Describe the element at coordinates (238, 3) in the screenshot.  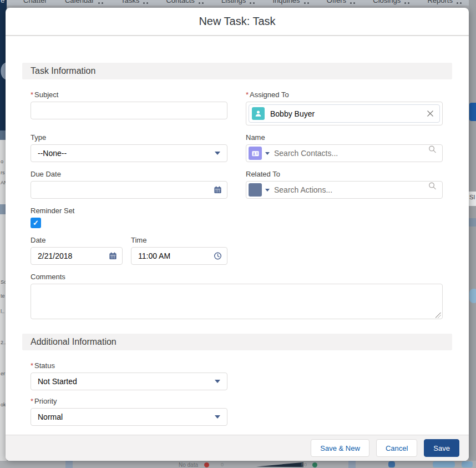
I see `nav-tab-listings: Listings` at that location.